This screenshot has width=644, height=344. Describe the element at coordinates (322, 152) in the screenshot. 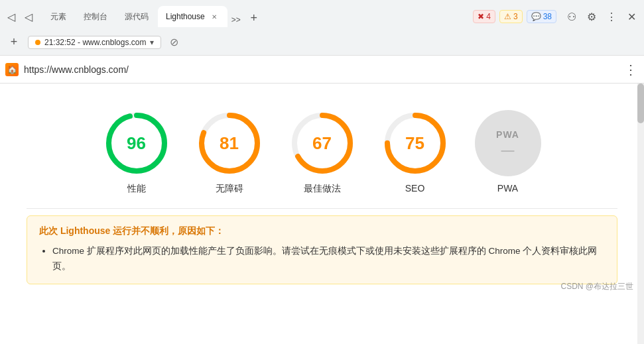

I see `score-best-practices: 67 最佳做法` at that location.